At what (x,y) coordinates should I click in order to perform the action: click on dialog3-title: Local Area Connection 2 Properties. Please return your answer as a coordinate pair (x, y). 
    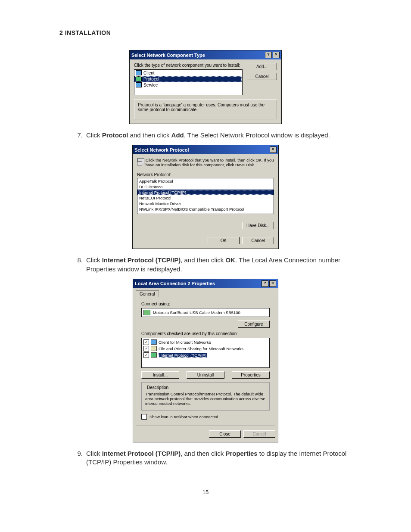
    Looking at the image, I should click on (175, 283).